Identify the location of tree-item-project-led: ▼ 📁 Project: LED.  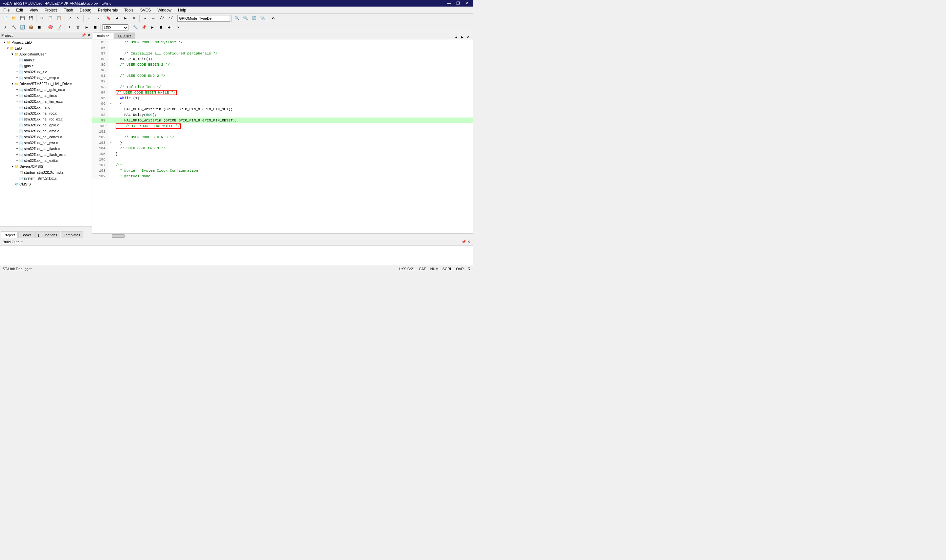
(46, 42).